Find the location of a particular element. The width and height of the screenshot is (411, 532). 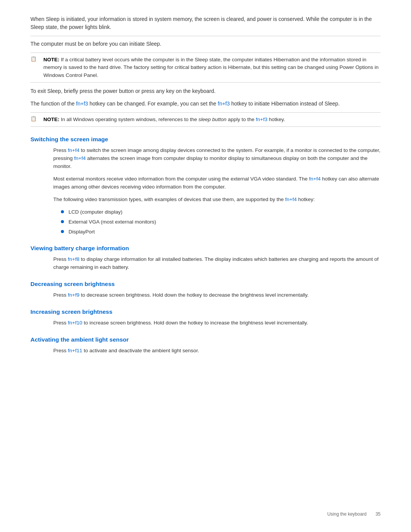

page-number: 35 is located at coordinates (378, 514).